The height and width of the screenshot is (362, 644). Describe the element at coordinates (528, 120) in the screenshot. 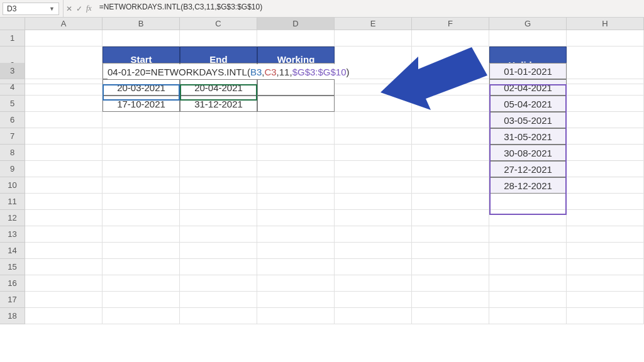

I see `cell-g6: 03-05-2021` at that location.